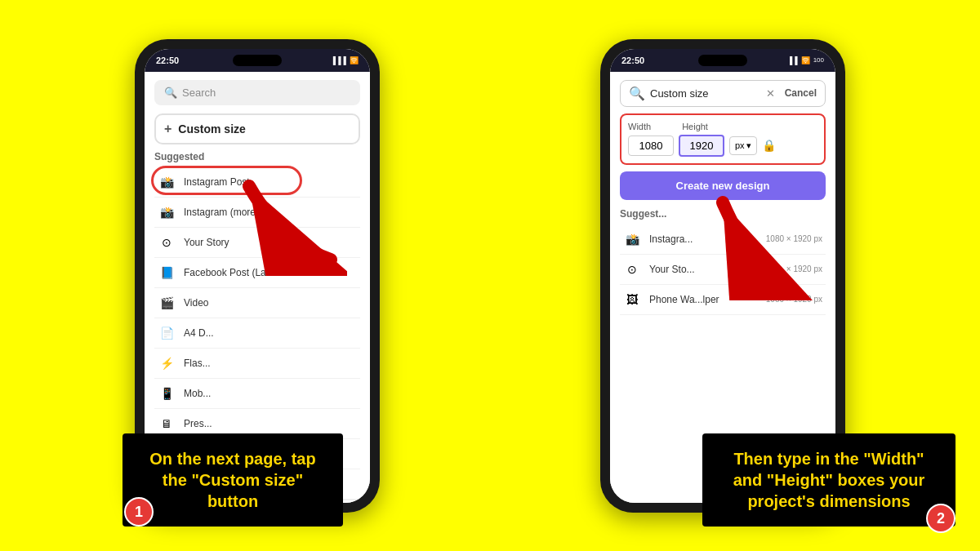  Describe the element at coordinates (167, 60) in the screenshot. I see `phone-left-time: 22:50` at that location.